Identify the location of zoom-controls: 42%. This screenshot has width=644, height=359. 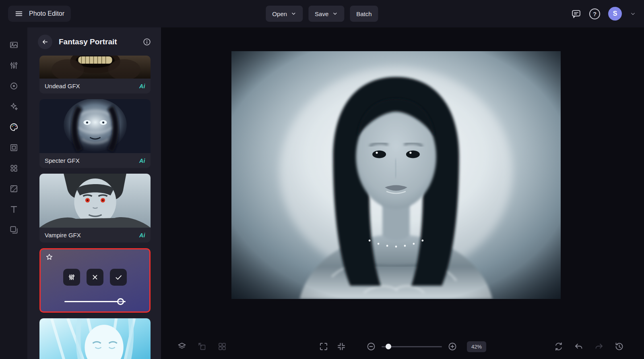
(426, 347).